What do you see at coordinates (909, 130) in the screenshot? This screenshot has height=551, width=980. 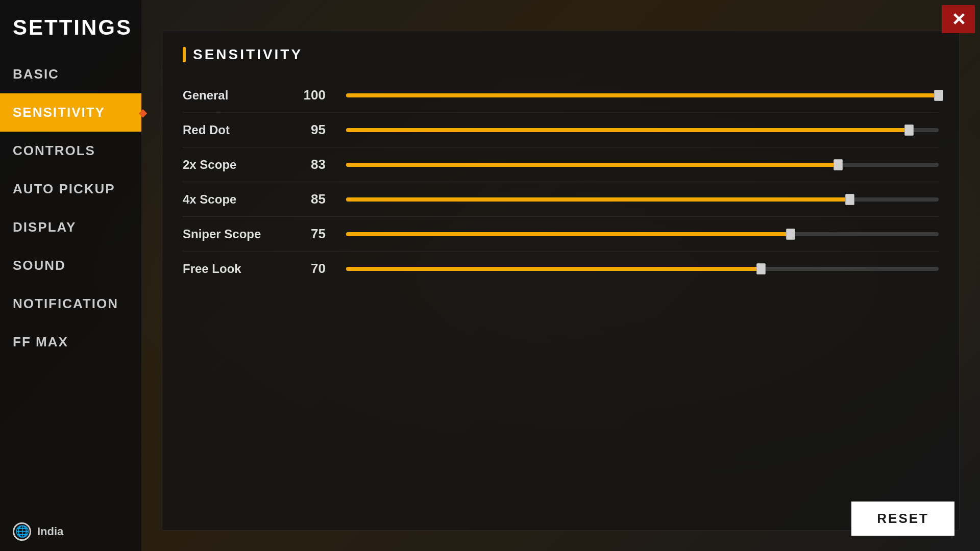 I see `slider-thumb-red_dot` at bounding box center [909, 130].